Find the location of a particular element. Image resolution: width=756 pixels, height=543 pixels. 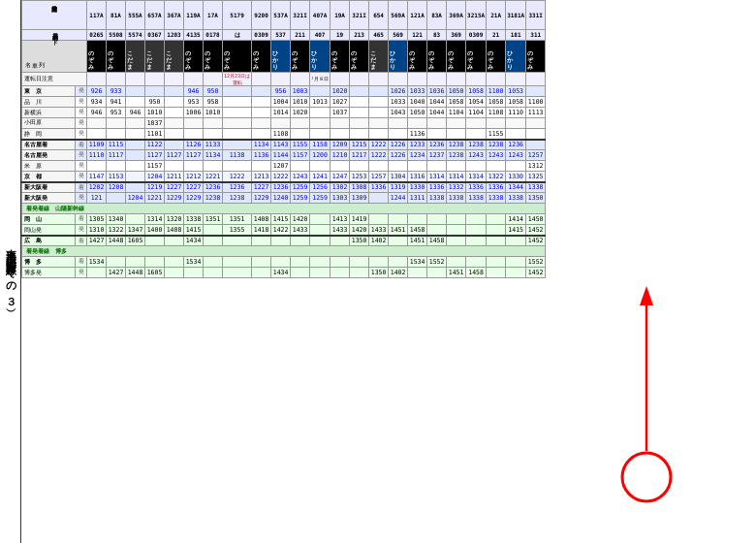

train-type-14: のぞみ is located at coordinates (360, 56).